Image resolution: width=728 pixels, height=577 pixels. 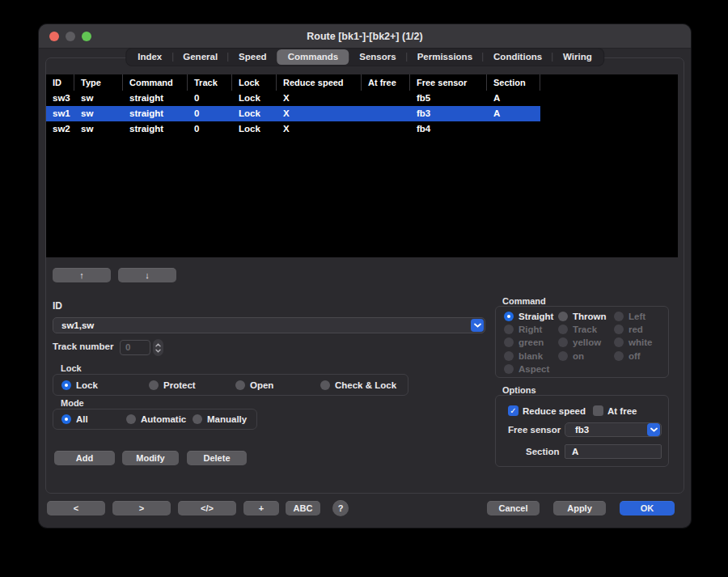 I want to click on radio-lock: Lock, so click(x=79, y=385).